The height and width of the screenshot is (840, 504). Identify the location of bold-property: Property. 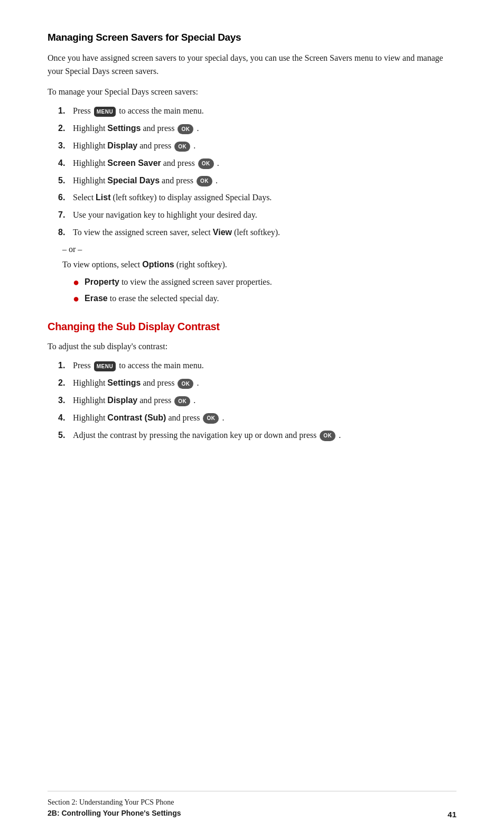
(102, 282).